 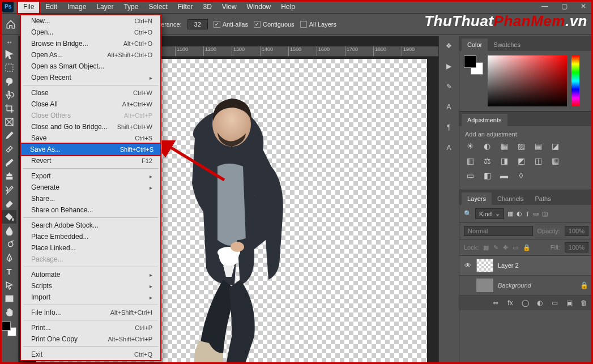 What do you see at coordinates (91, 127) in the screenshot?
I see `menu-item-close-and-go-to-bridge: Close and Go to Bridge...Shift+Ctrl+W` at bounding box center [91, 127].